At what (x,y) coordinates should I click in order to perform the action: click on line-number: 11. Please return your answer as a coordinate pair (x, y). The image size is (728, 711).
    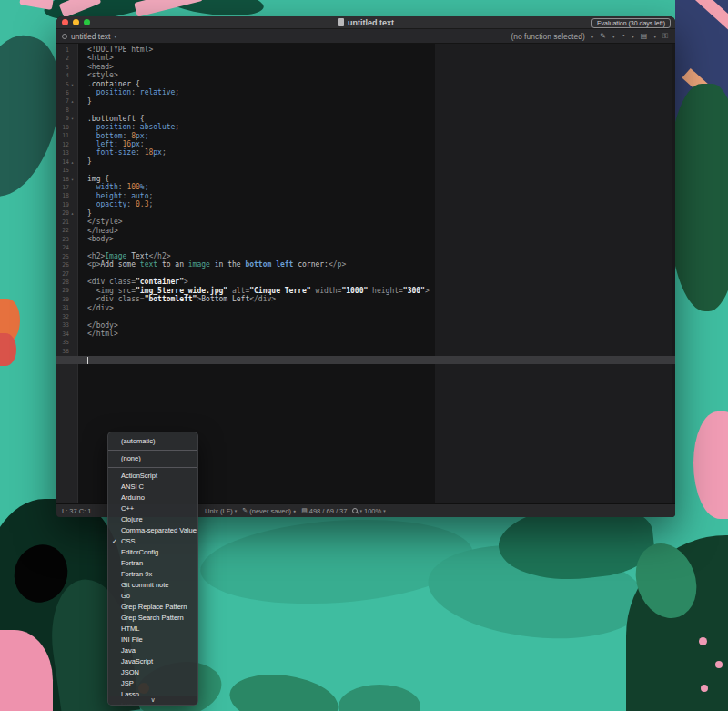
    Looking at the image, I should click on (67, 137).